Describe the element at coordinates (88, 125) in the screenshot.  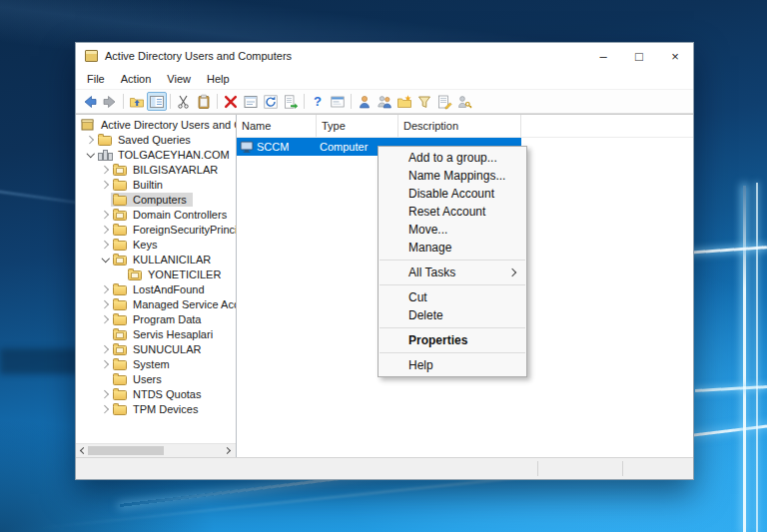
I see `console-root-icon` at that location.